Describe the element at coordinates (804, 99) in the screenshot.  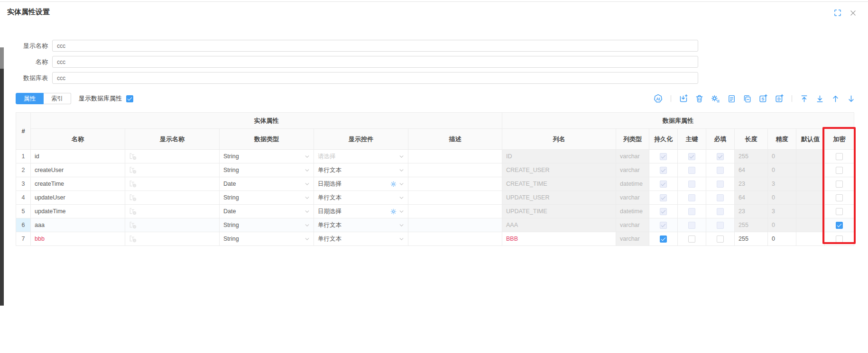
I see `move-top-icon` at that location.